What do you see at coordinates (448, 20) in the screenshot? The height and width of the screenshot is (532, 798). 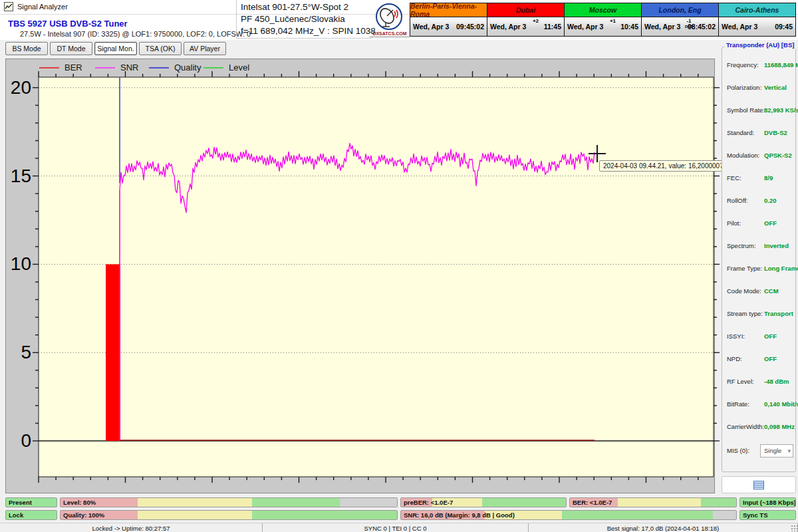 I see `clock-berlin-paris-vienna-roma: Berlin-Paris-Vienna-RomaWed, Apr 309:45:…` at bounding box center [448, 20].